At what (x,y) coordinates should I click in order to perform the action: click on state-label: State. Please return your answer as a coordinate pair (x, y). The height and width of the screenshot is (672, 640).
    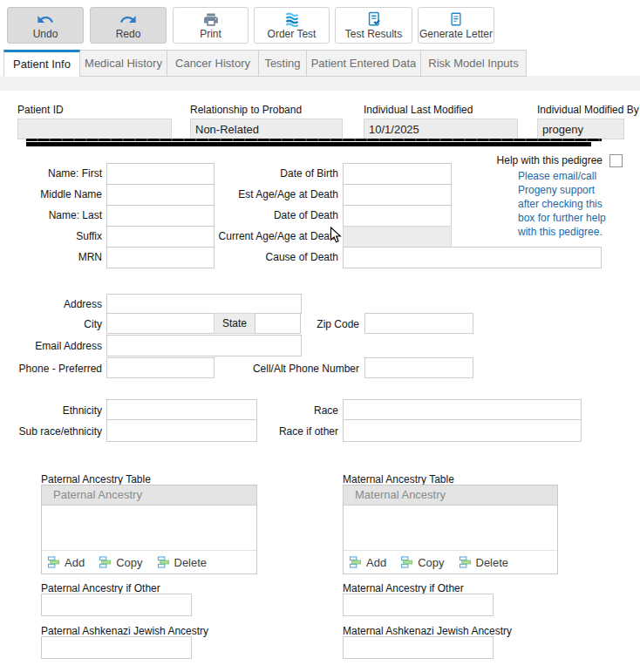
    Looking at the image, I should click on (235, 323).